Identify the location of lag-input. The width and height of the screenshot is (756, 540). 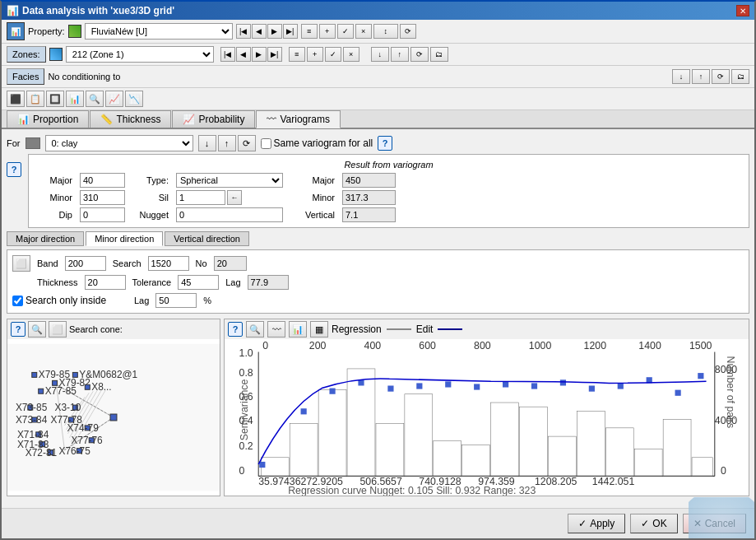
(176, 300).